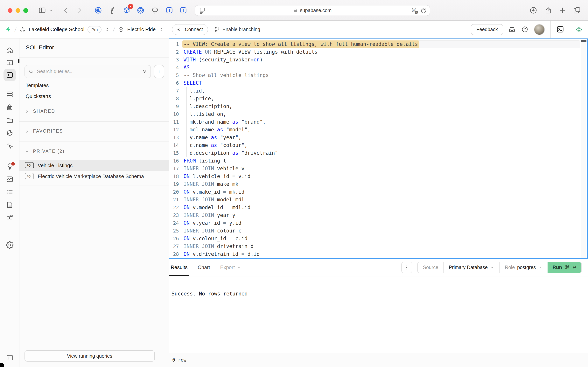 The width and height of the screenshot is (588, 367). I want to click on rail-realtime-button, so click(10, 146).